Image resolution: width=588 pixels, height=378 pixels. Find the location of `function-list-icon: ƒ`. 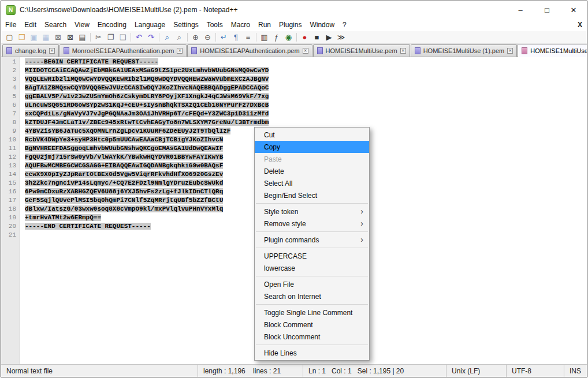

function-list-icon: ƒ is located at coordinates (276, 38).